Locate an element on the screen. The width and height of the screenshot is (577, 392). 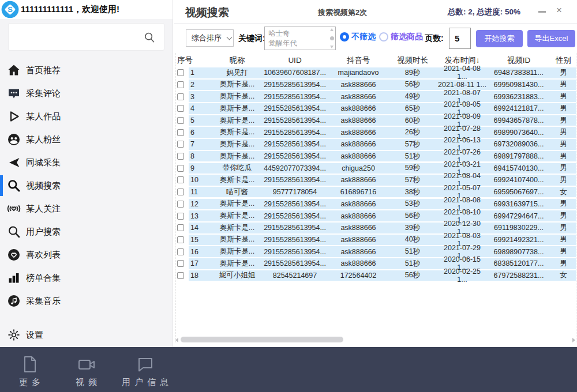
sidebar-item-fans: 某人粉丝 is located at coordinates (87, 140).